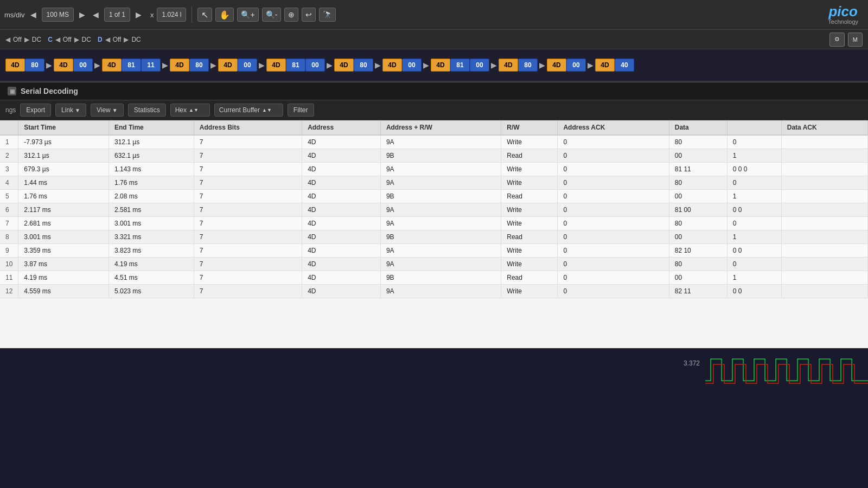  What do you see at coordinates (434, 183) in the screenshot?
I see `table-row: 4 1.44 ms 1.76 ms 7 4D 9A Write 0 80 0` at bounding box center [434, 183].